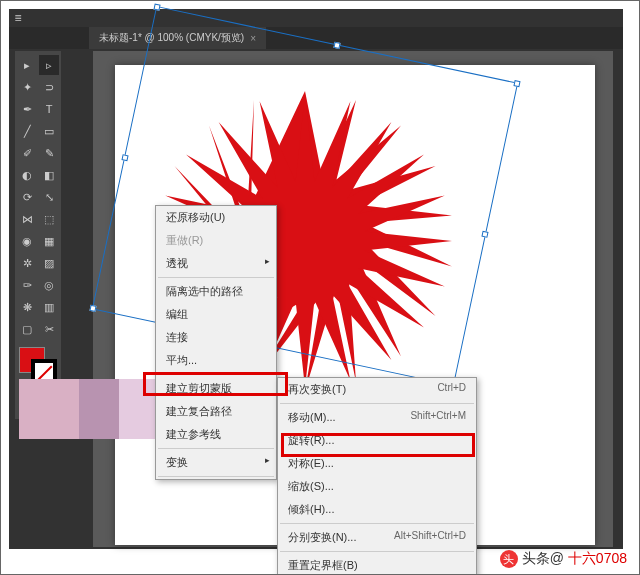  Describe the element at coordinates (377, 440) in the screenshot. I see `submenu-item-3: 旋转(R)...` at that location.